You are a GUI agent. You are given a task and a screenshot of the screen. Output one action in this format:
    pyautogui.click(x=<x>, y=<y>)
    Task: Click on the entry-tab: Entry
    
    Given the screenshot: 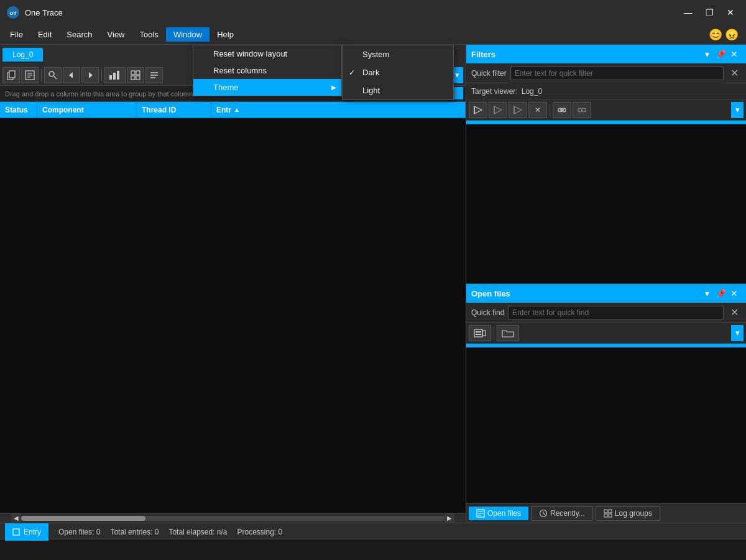 What is the action you would take?
    pyautogui.click(x=27, y=532)
    